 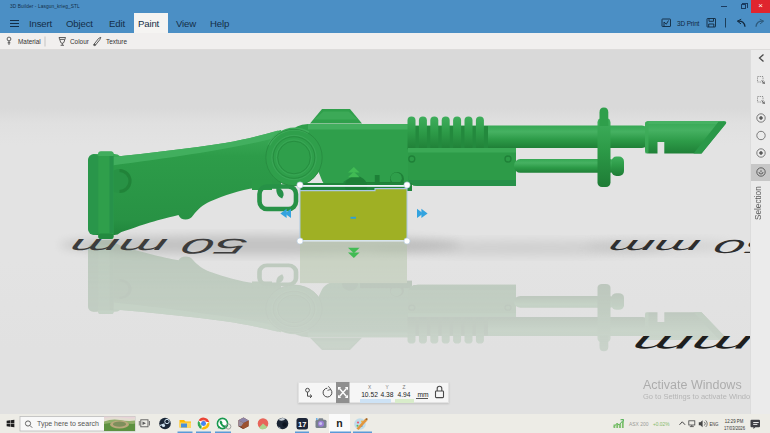 What do you see at coordinates (370, 388) in the screenshot?
I see `svg-text: X` at bounding box center [370, 388].